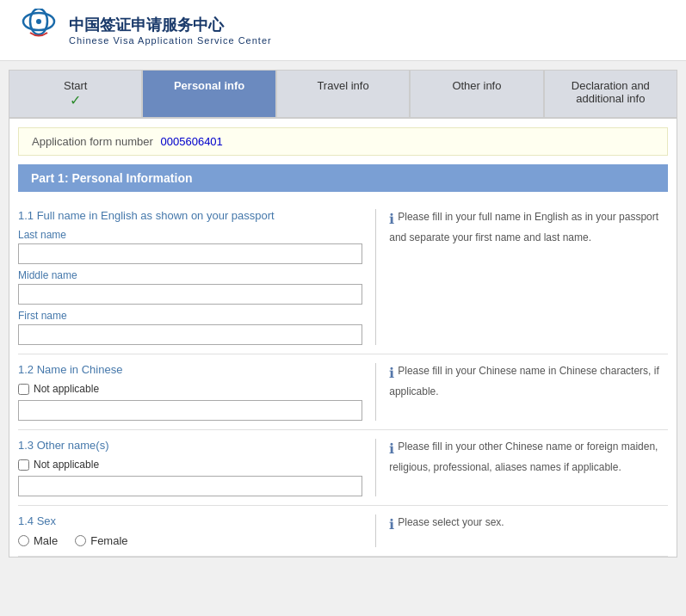  I want to click on section-1-1-hint: ℹPlease fill in your full name in Englis…, so click(522, 277).